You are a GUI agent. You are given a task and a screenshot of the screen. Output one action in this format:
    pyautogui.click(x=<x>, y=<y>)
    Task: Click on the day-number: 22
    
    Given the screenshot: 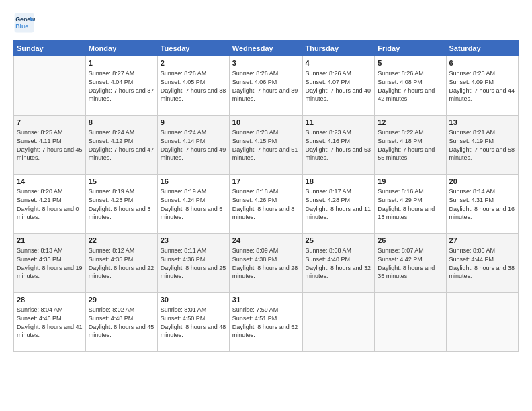 What is the action you would take?
    pyautogui.click(x=122, y=240)
    